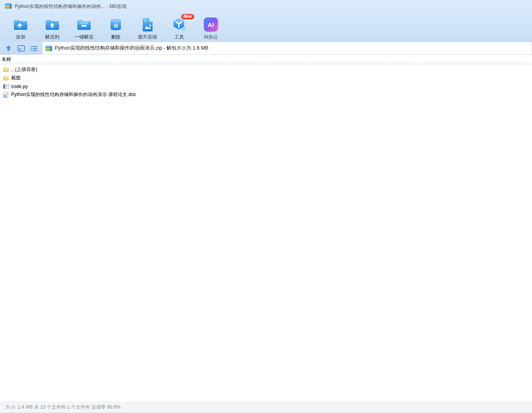 Image resolution: width=532 pixels, height=413 pixels. Describe the element at coordinates (266, 21) in the screenshot. I see `window-chrome: Python实现的线性结构存储和操作的动画... - 360压缩 添加` at that location.